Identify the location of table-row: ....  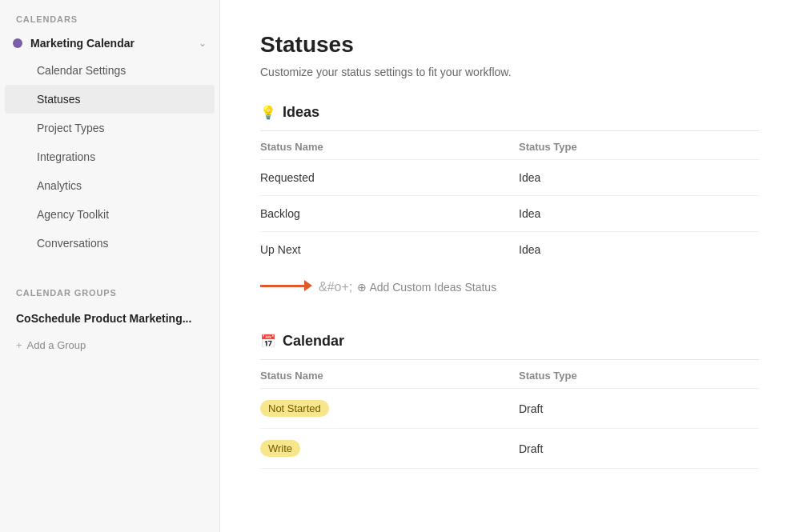
(509, 489).